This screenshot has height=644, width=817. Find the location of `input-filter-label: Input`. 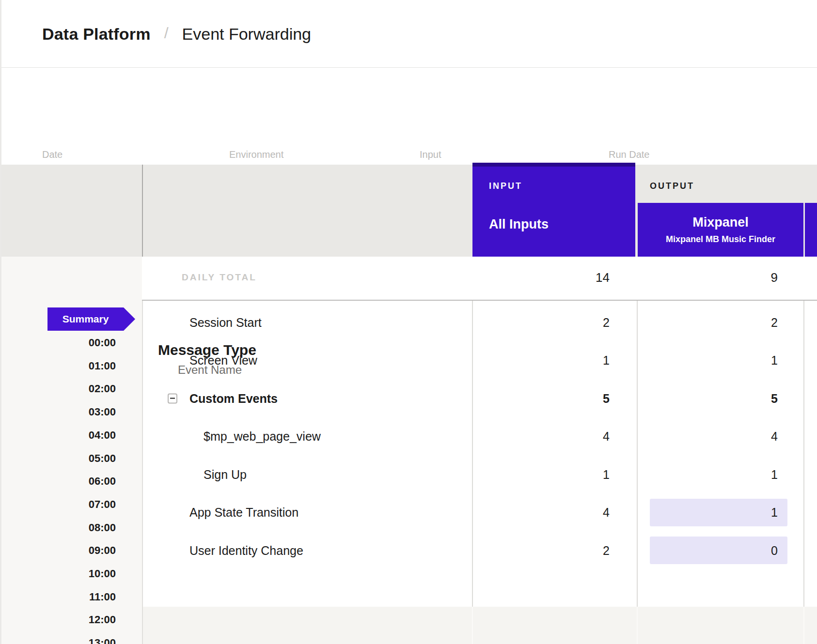

input-filter-label: Input is located at coordinates (430, 155).